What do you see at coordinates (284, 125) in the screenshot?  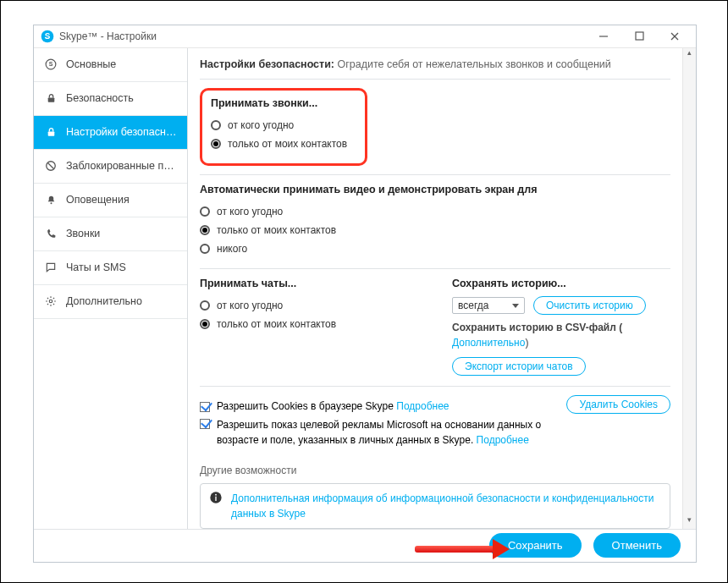 I see `radio-calls-anyone: от кого угодно` at bounding box center [284, 125].